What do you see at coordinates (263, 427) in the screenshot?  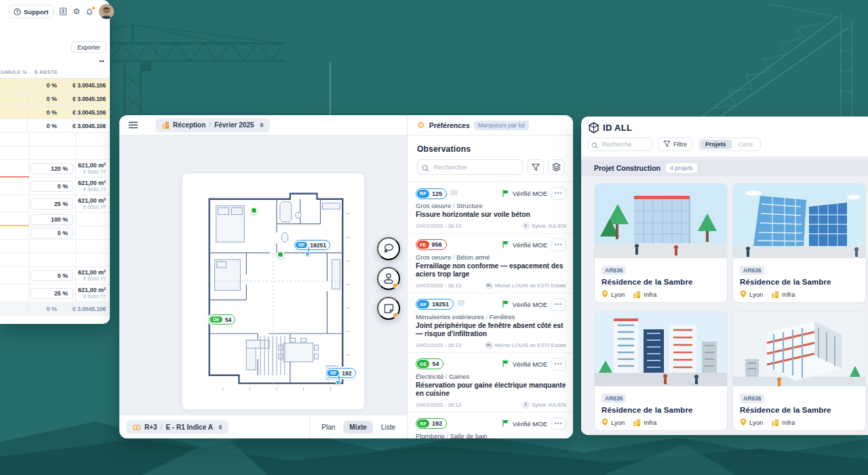 I see `plan-footer: R+3 / E - R1 Indice A Plan Mixte Liste` at bounding box center [263, 427].